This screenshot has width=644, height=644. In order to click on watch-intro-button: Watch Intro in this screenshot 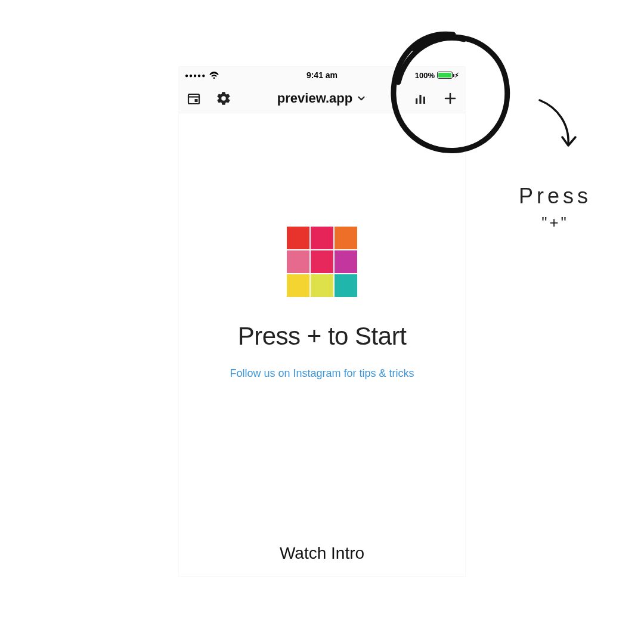, I will do `click(322, 553)`.